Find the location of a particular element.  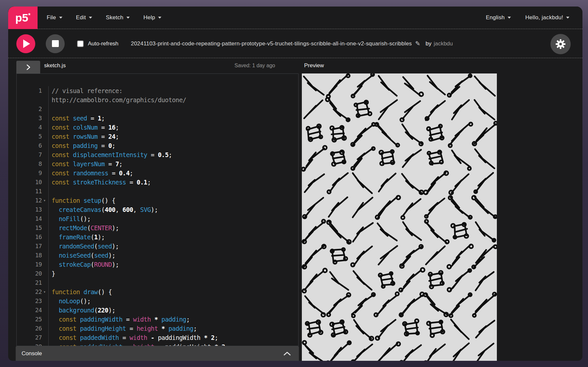

play-button is located at coordinates (26, 44).